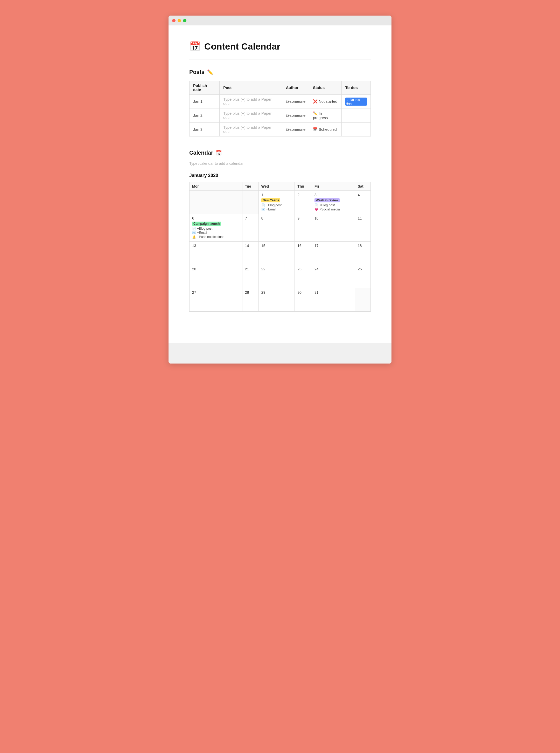 Image resolution: width=560 pixels, height=753 pixels. What do you see at coordinates (334, 187) in the screenshot?
I see `calendar-weekday-header: Fri` at bounding box center [334, 187].